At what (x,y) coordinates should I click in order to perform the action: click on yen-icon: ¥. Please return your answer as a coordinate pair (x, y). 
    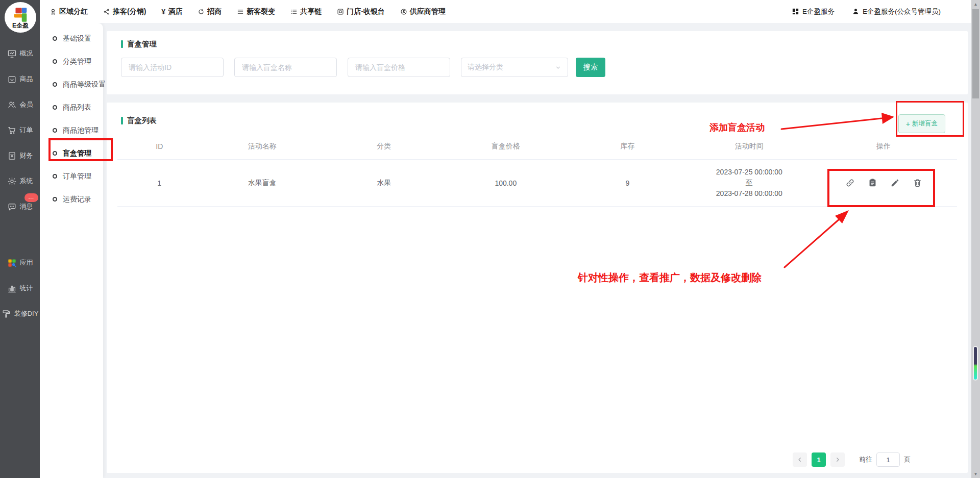
    Looking at the image, I should click on (163, 12).